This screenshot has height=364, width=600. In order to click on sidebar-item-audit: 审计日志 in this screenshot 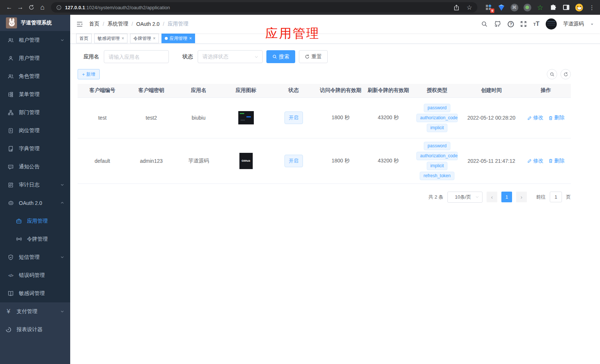, I will do `click(35, 185)`.